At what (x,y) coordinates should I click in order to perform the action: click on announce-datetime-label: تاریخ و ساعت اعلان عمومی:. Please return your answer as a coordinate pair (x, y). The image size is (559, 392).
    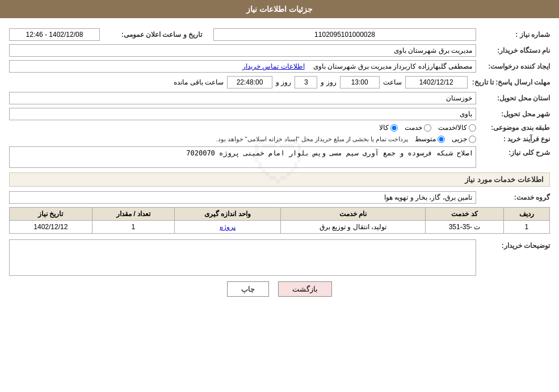
    Looking at the image, I should click on (151, 35).